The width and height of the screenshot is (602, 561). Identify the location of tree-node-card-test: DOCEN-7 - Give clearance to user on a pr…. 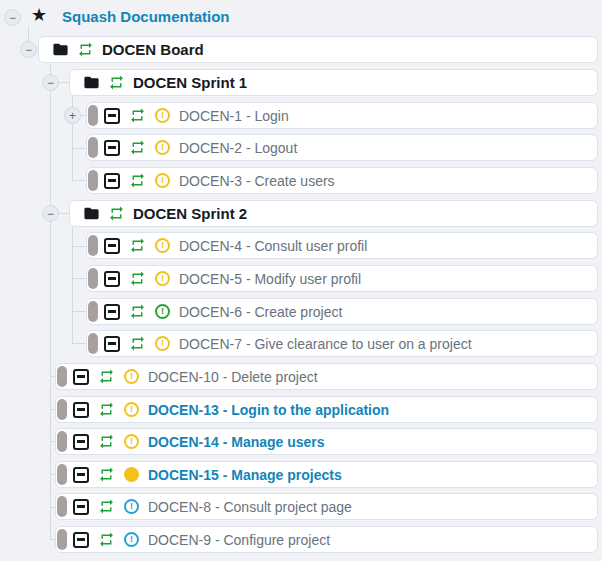
(342, 344).